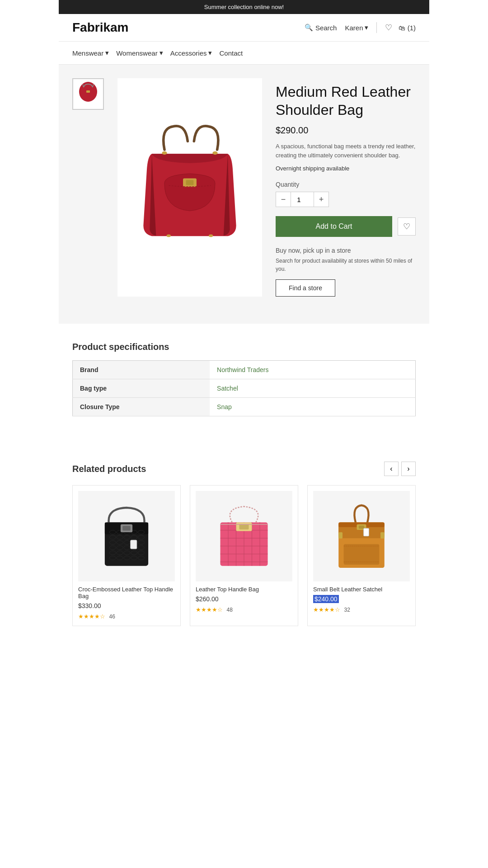 This screenshot has width=488, height=868. I want to click on cart-button: 🛍 (1), so click(407, 28).